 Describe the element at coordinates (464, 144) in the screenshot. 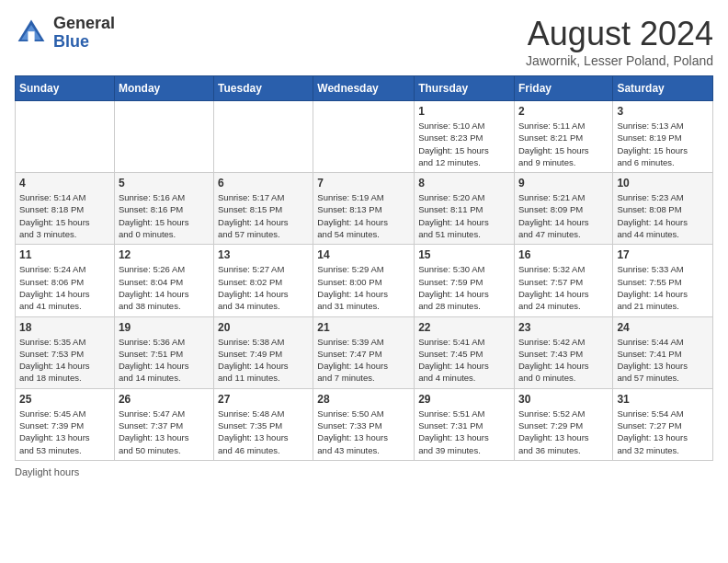

I see `day-info: Sunrise: 5:10 AM Sunset: 8:23 PM Dayligh…` at that location.